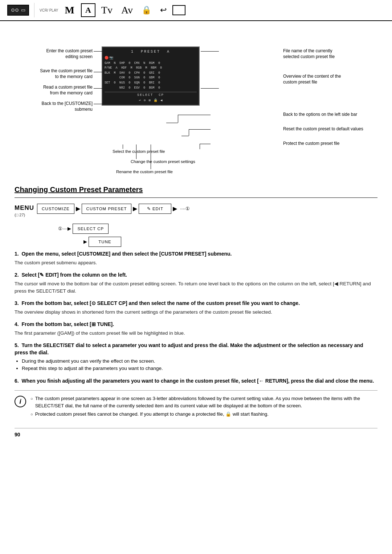 Image resolution: width=392 pixels, height=554 pixels. What do you see at coordinates (151, 76) in the screenshot?
I see `camera-screen: 1 PRESET A 🔴 📷 GAM N SHP 0 CMX N RGM 0 P…` at bounding box center [151, 76].